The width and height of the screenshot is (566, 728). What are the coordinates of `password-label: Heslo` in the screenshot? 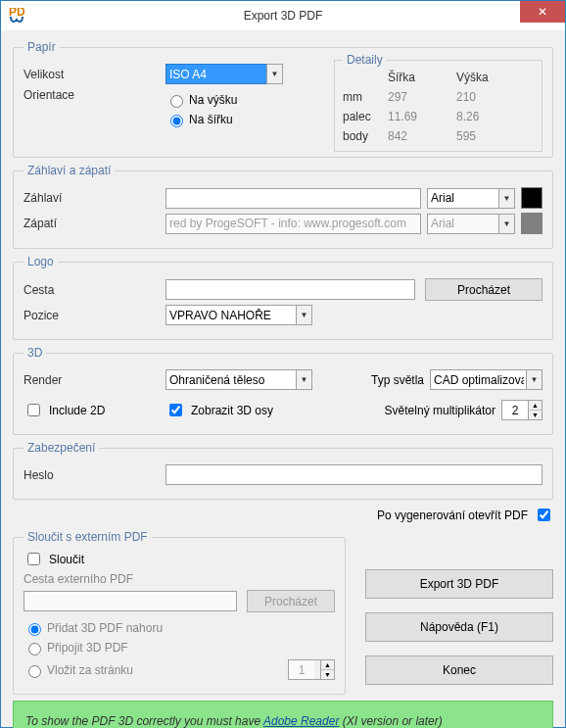 It's located at (94, 475).